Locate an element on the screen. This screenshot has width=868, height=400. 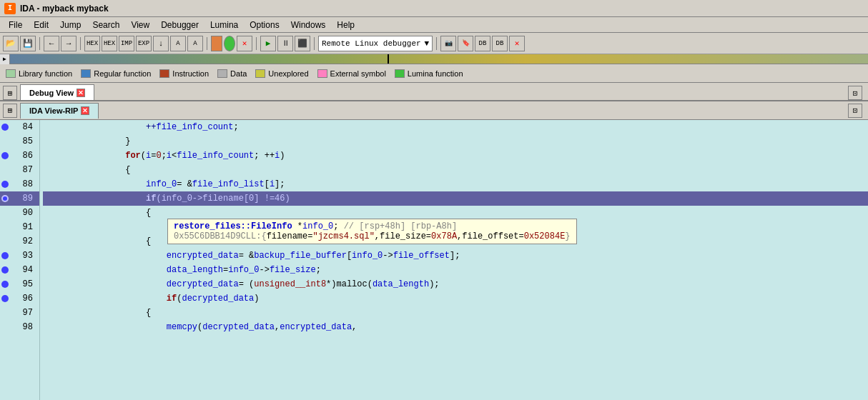
line-96-dot is located at coordinates (5, 299).